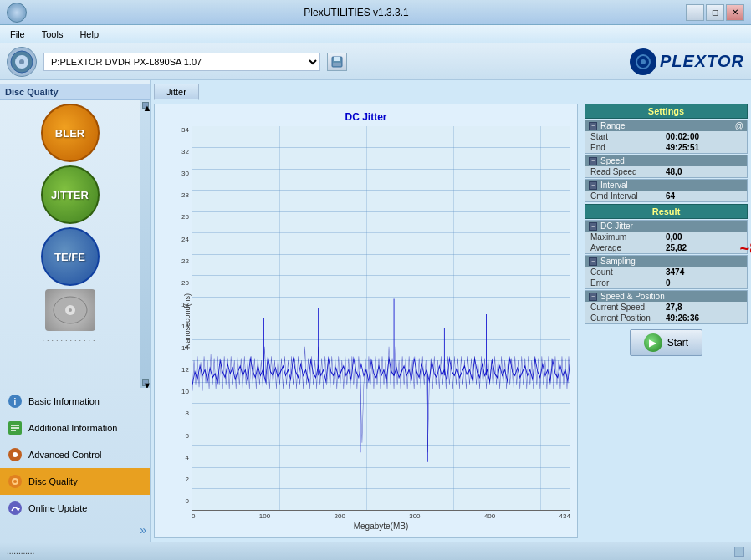 The image size is (751, 560). I want to click on dc-jitter-avg-value: 25,82, so click(704, 247).